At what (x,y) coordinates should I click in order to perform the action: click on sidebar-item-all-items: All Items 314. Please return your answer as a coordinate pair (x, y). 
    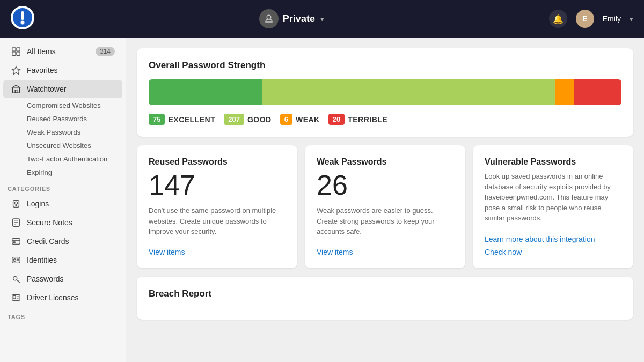
    Looking at the image, I should click on (63, 51).